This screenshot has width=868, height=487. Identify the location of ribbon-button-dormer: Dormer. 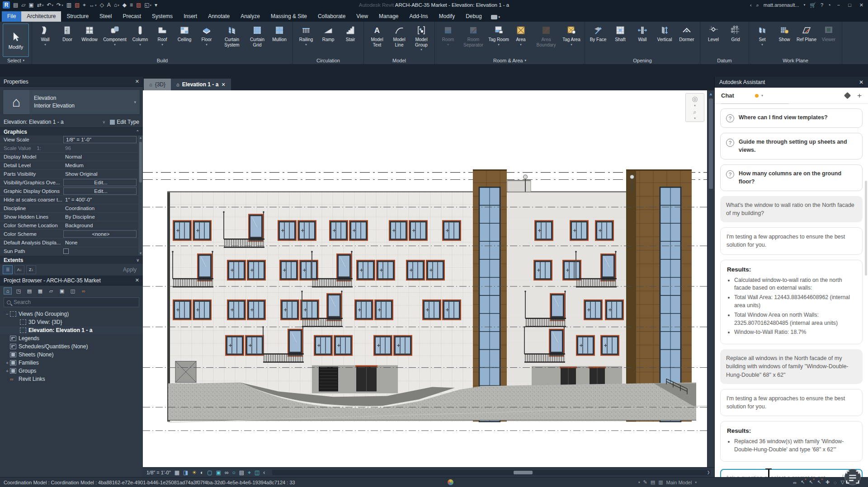
(687, 33).